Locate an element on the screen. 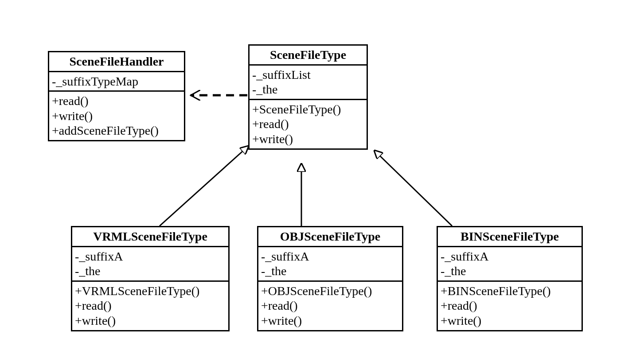  class-attributes: -_suffixTypeMap is located at coordinates (117, 82).